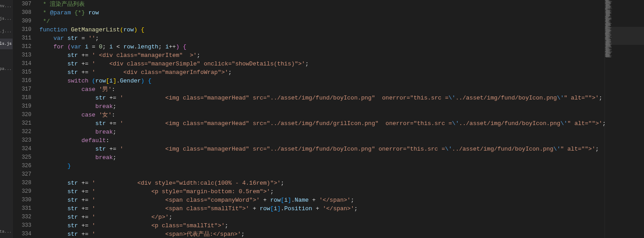 The width and height of the screenshot is (644, 238). Describe the element at coordinates (22, 158) in the screenshot. I see `line-number: 325` at that location.